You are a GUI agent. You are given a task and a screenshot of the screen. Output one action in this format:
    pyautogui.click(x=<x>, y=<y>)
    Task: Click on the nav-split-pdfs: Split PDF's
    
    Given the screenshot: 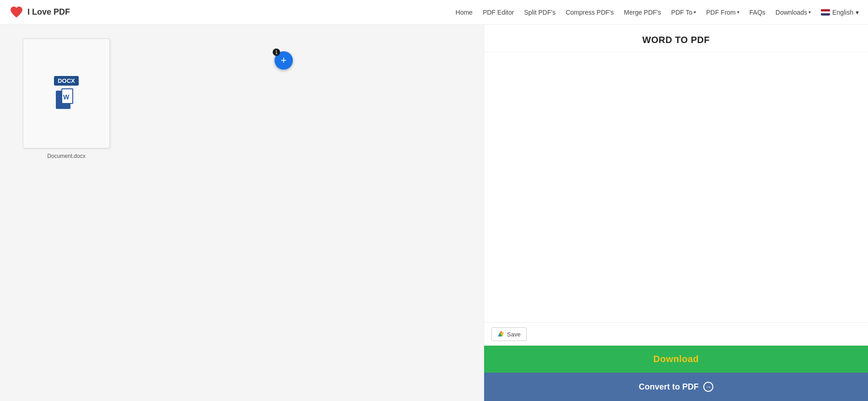 What is the action you would take?
    pyautogui.click(x=540, y=12)
    